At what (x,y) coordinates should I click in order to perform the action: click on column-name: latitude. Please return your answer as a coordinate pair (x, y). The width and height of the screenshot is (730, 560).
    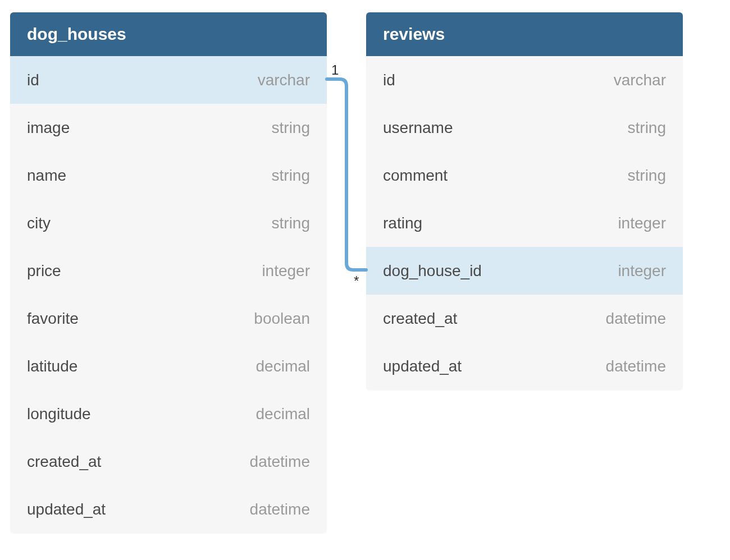
    Looking at the image, I should click on (52, 366).